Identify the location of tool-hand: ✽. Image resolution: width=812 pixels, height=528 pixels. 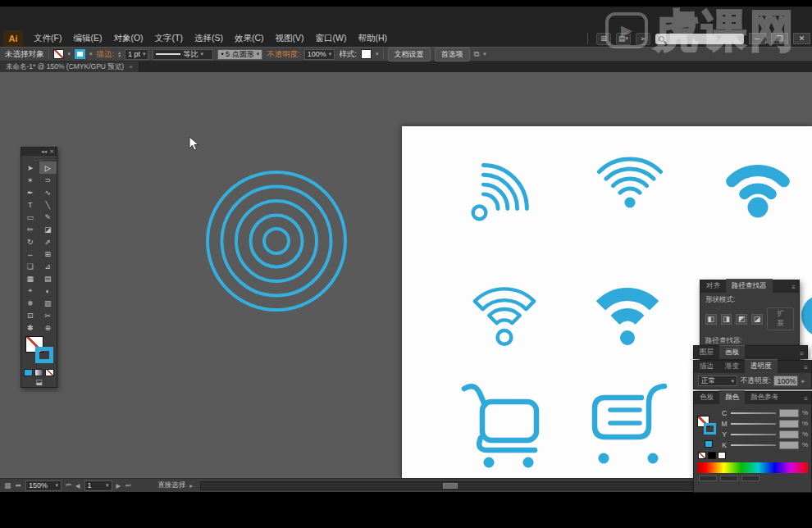
(30, 328).